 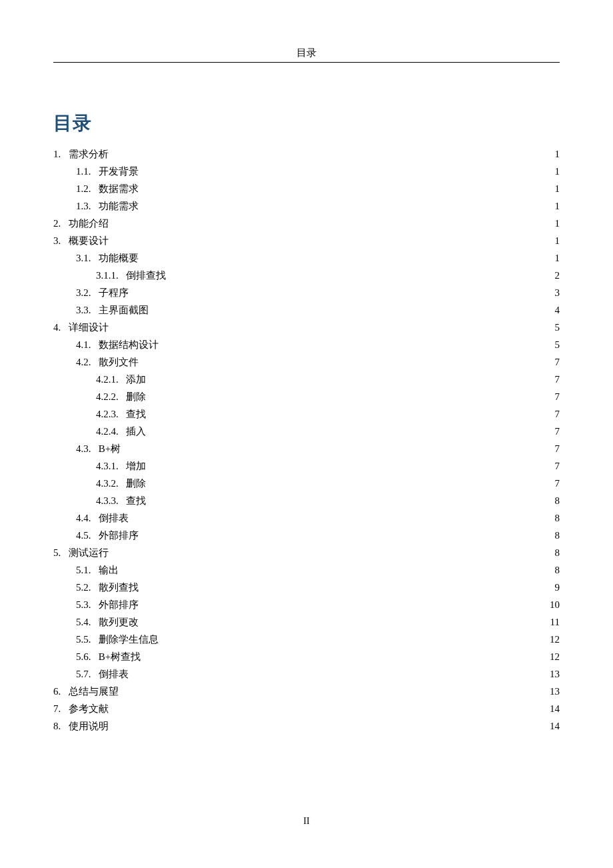 I want to click on toc-entry-number: 5.3., so click(x=76, y=605).